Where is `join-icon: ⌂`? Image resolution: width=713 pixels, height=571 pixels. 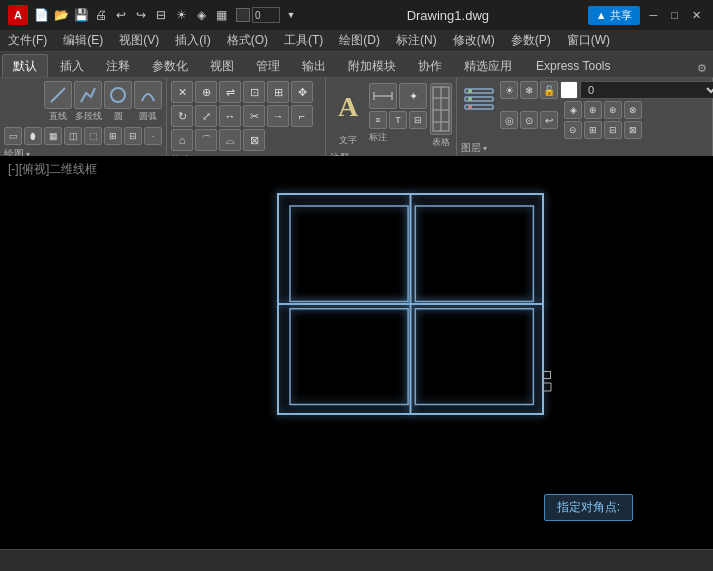
join-icon: ⌂ is located at coordinates (182, 140).